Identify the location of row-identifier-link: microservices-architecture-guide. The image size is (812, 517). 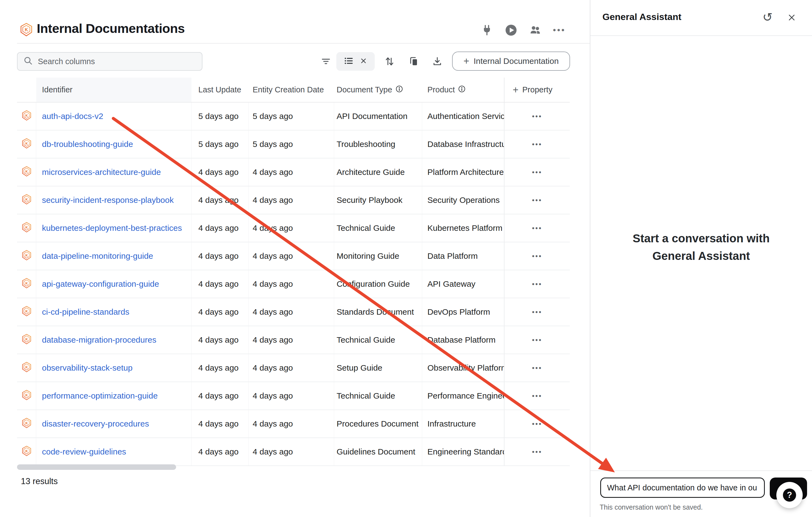
(101, 172).